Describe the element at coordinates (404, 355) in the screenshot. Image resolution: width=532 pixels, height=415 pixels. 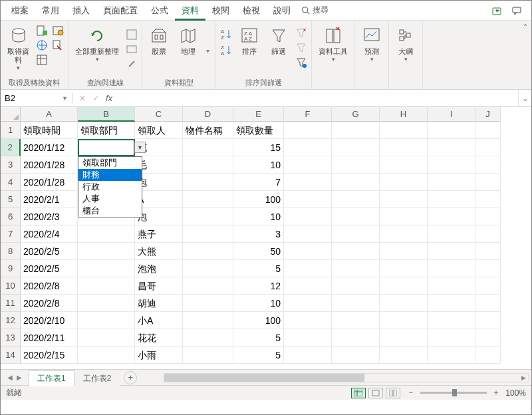
I see `cell-H14` at that location.